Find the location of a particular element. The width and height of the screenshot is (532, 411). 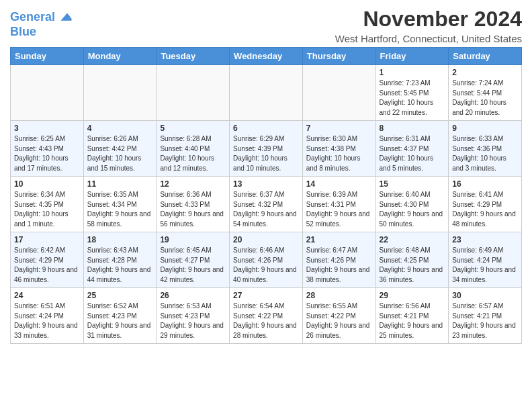

day-number: 24 is located at coordinates (47, 295).